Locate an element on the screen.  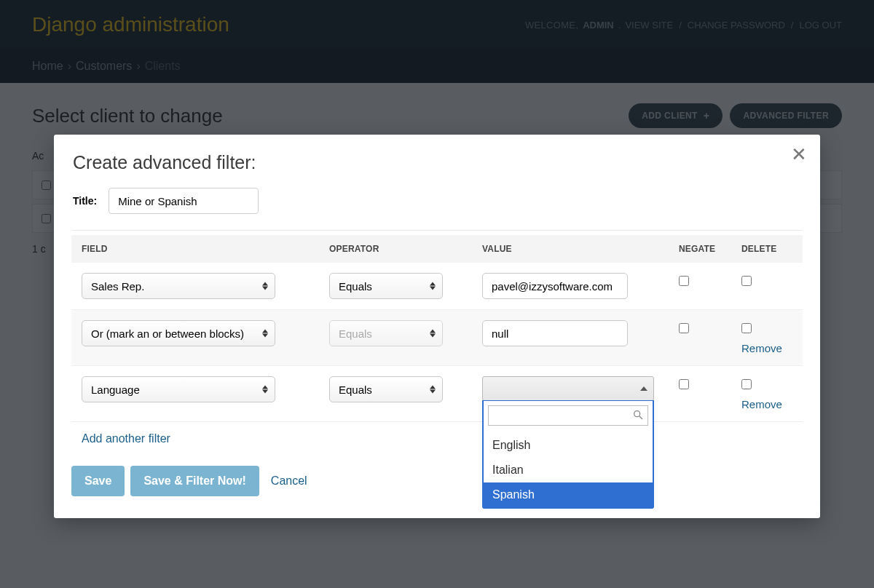
combobox-option: Spanish is located at coordinates (568, 495).